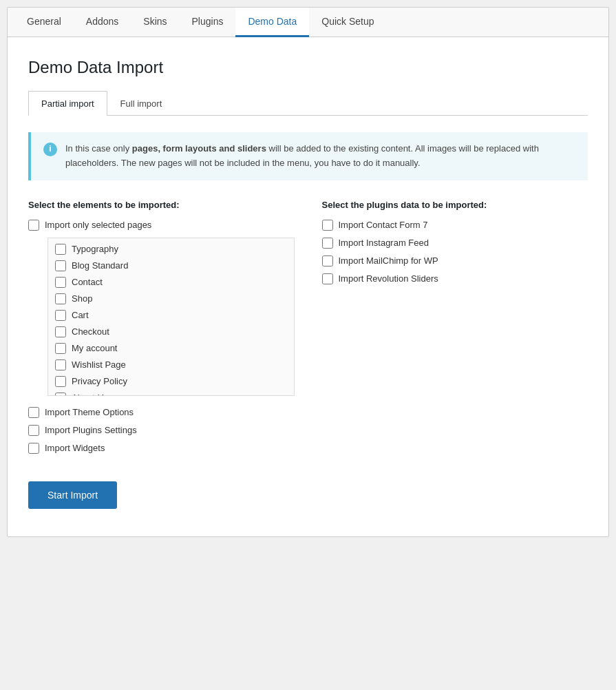  What do you see at coordinates (171, 381) in the screenshot?
I see `list-item: Privacy Policy` at bounding box center [171, 381].